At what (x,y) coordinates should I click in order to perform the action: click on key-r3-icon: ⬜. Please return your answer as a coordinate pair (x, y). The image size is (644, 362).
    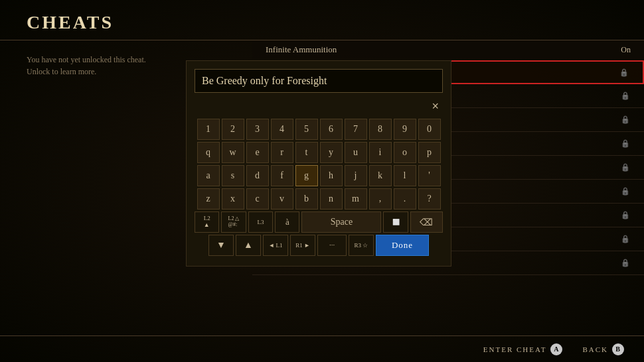
    Looking at the image, I should click on (396, 222).